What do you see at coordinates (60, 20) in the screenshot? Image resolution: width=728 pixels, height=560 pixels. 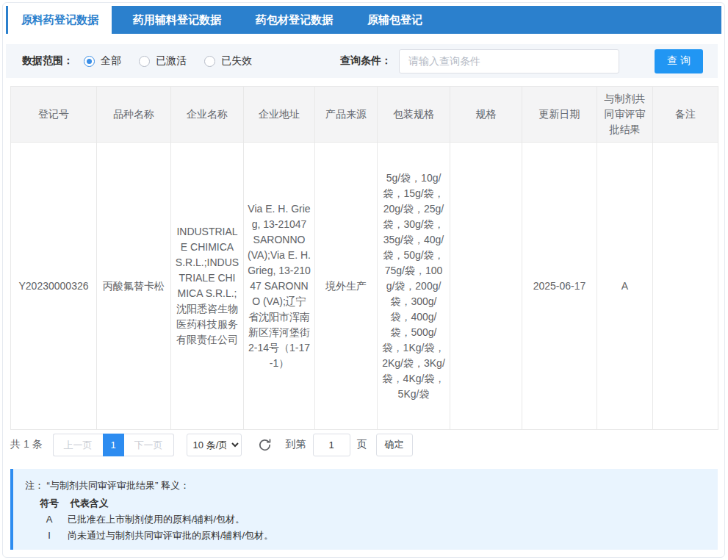 I see `tab-api-registration: 原料药登记数据` at bounding box center [60, 20].